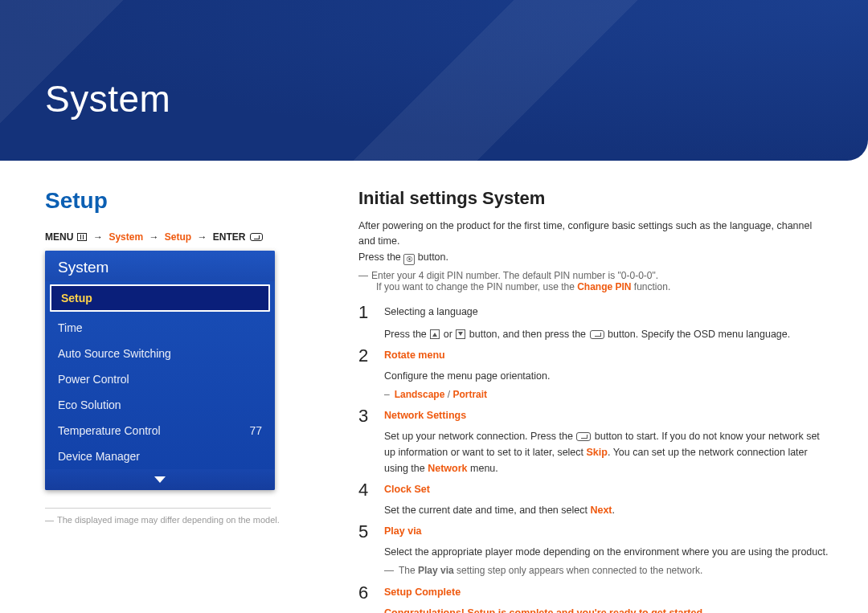  What do you see at coordinates (160, 480) in the screenshot?
I see `chevron-down-icon` at bounding box center [160, 480].